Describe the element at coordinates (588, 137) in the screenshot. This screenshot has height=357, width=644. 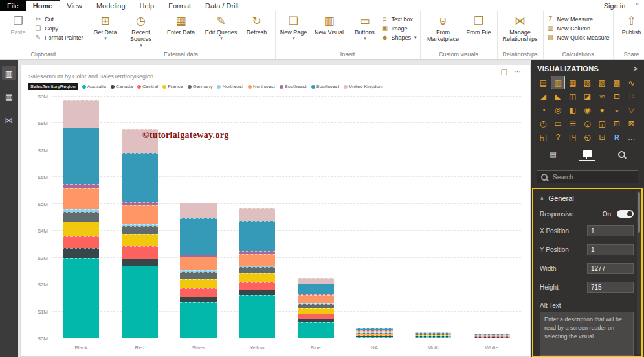
I see `powerapps-visual-icon: ◵` at that location.